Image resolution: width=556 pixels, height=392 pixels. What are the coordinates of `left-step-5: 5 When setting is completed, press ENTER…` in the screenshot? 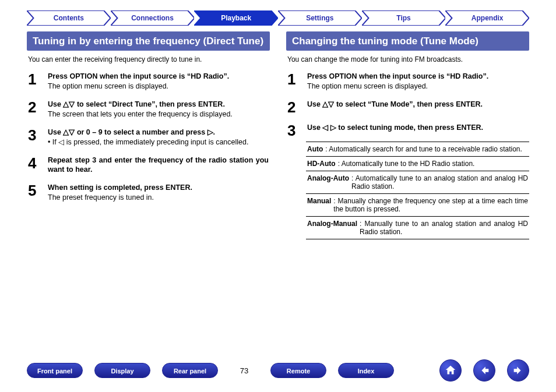 It's located at (148, 193).